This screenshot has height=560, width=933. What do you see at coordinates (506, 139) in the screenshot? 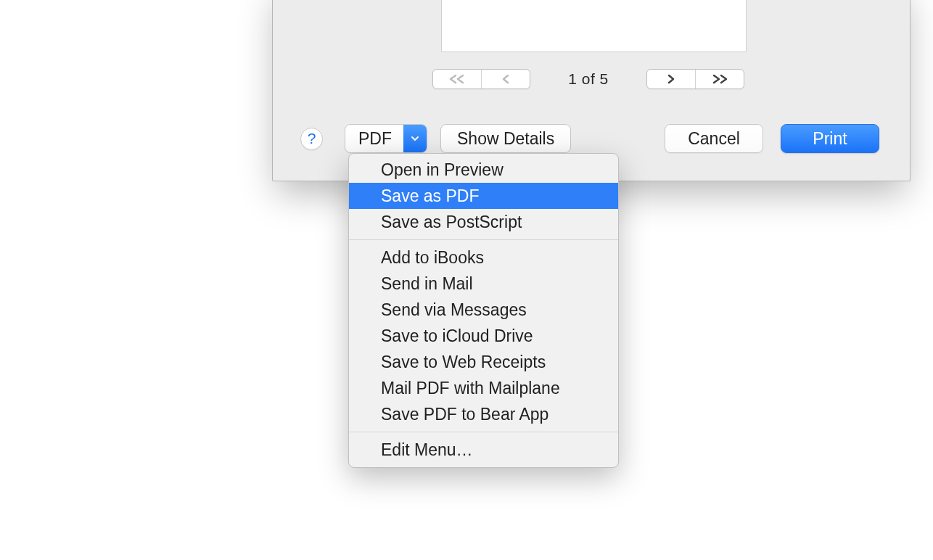
I see `show-details-button: Show Details` at bounding box center [506, 139].